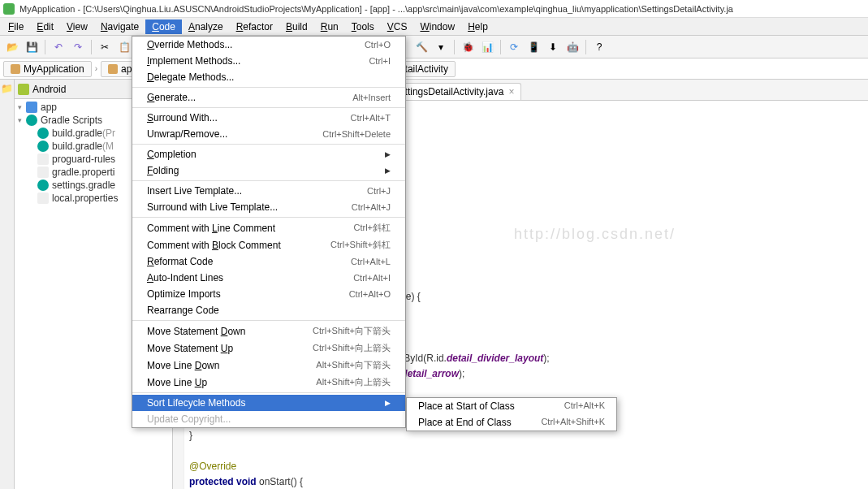 This screenshot has width=868, height=489. What do you see at coordinates (434, 27) in the screenshot?
I see `menu-bar: FileEditViewNavigateCodeAnalyzeRefactorB…` at bounding box center [434, 27].